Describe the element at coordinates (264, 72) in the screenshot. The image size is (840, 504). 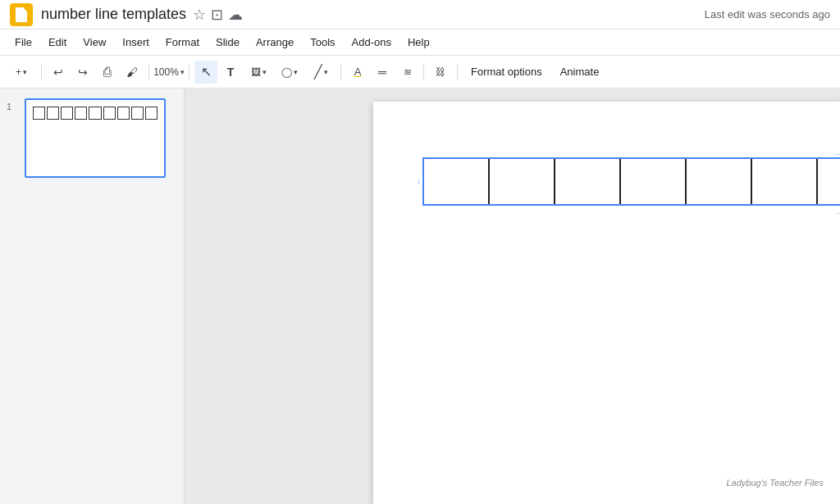
I see `image-arrow: ▾` at that location.